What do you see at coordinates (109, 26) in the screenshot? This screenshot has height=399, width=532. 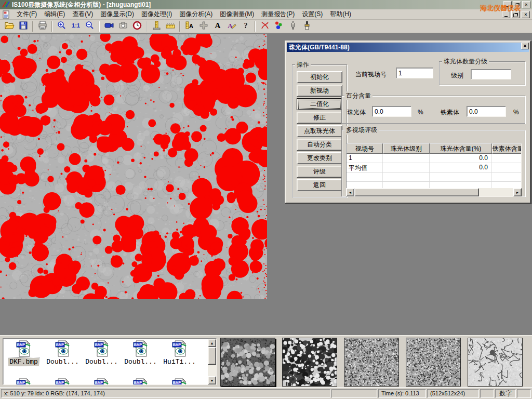 I see `video-camera-button` at bounding box center [109, 26].